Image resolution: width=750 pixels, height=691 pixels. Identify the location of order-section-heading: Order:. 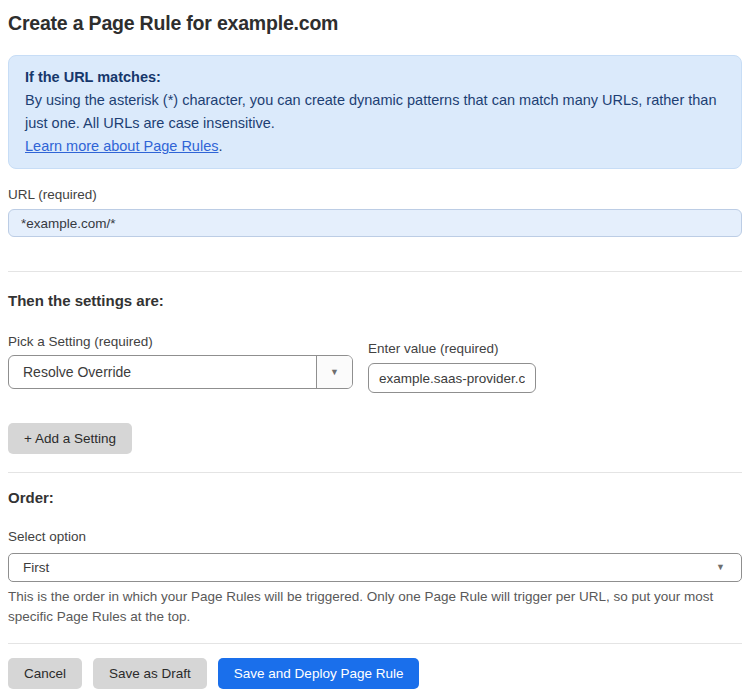
(375, 498).